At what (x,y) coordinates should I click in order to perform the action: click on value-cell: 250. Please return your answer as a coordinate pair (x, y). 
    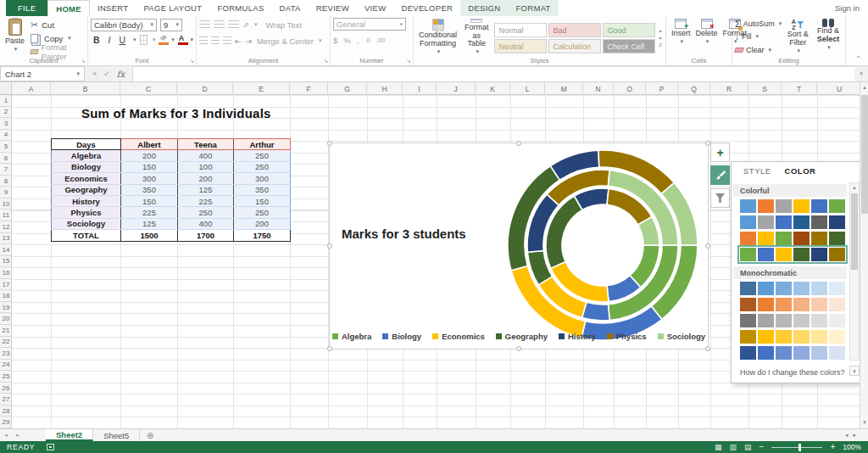
    Looking at the image, I should click on (263, 156).